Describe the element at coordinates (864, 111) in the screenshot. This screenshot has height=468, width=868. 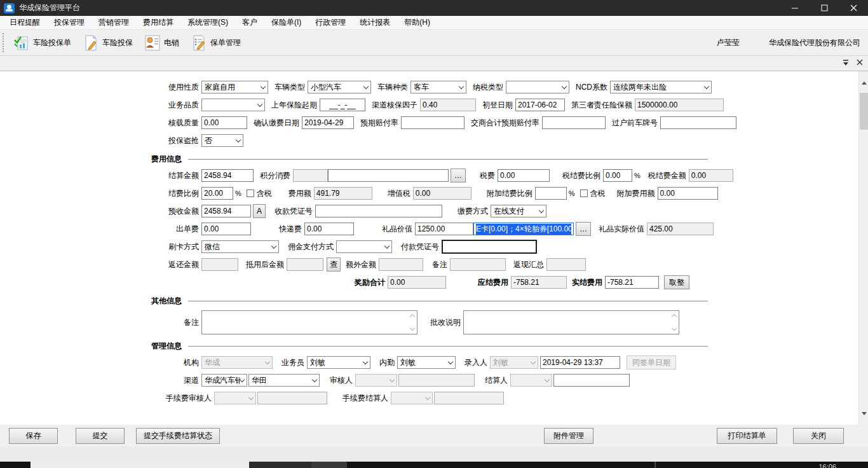
I see `scroll-thumb` at that location.